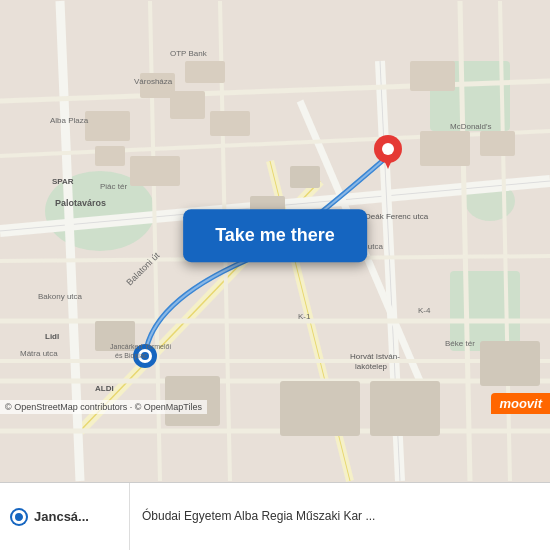 This screenshot has width=550, height=550. What do you see at coordinates (52, 336) in the screenshot?
I see `svg-text: Lidl` at bounding box center [52, 336].